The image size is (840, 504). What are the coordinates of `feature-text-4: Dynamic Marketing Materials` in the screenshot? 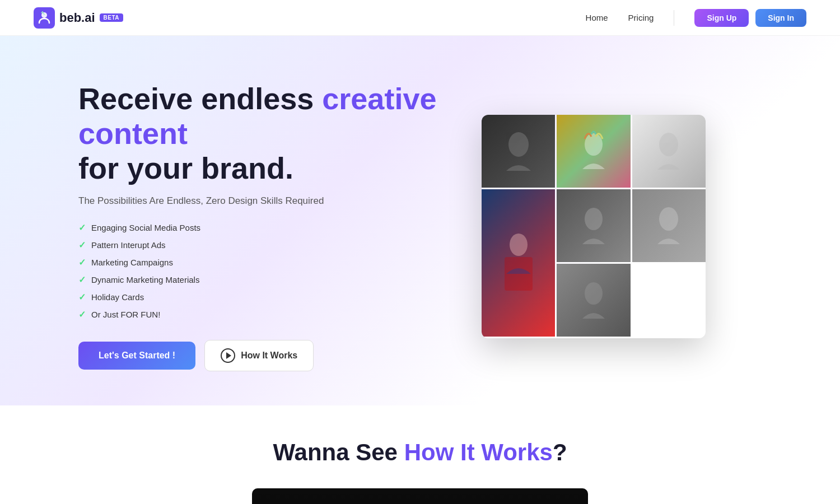 It's located at (146, 280).